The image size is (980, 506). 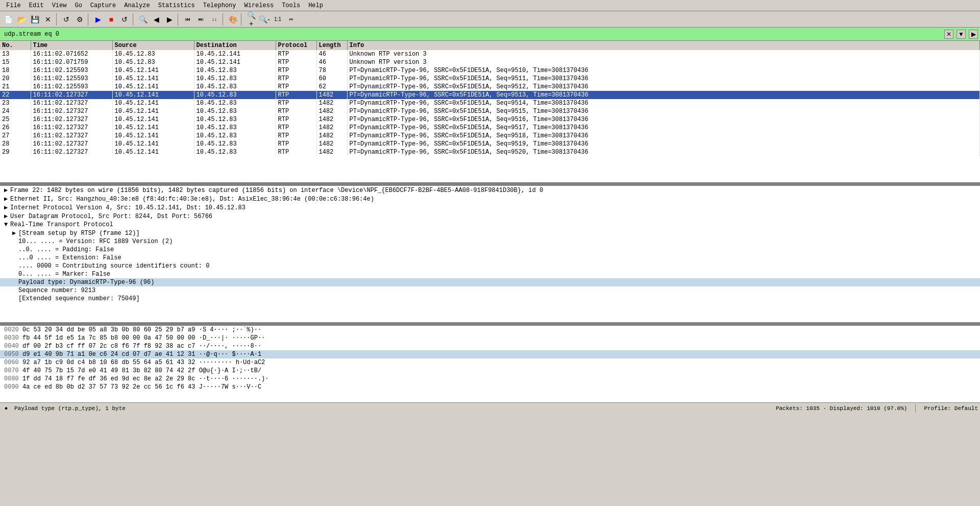 I want to click on menu-statistics: Statistics, so click(x=177, y=6).